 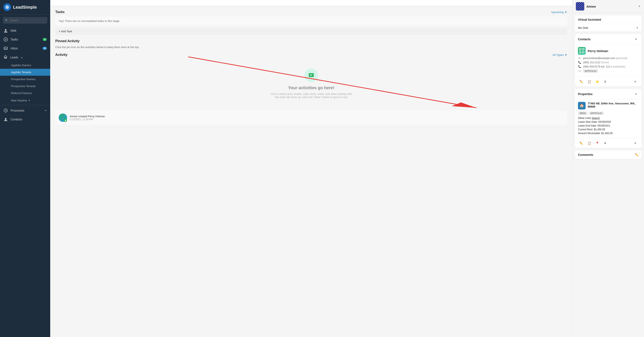 What do you see at coordinates (636, 143) in the screenshot?
I see `property-close-button: ✕` at bounding box center [636, 143].